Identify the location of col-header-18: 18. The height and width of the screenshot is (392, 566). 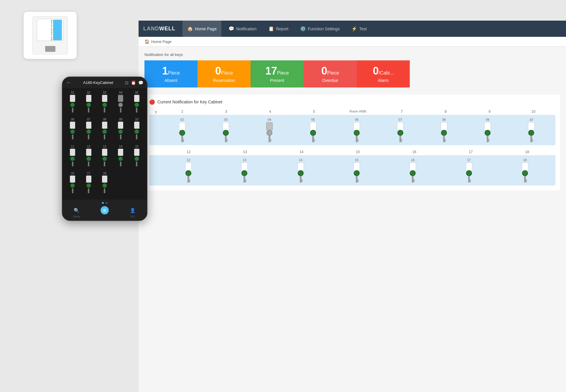
(527, 152).